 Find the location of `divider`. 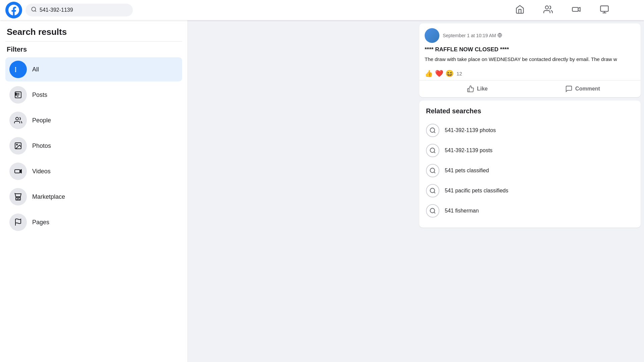

divider is located at coordinates (94, 42).